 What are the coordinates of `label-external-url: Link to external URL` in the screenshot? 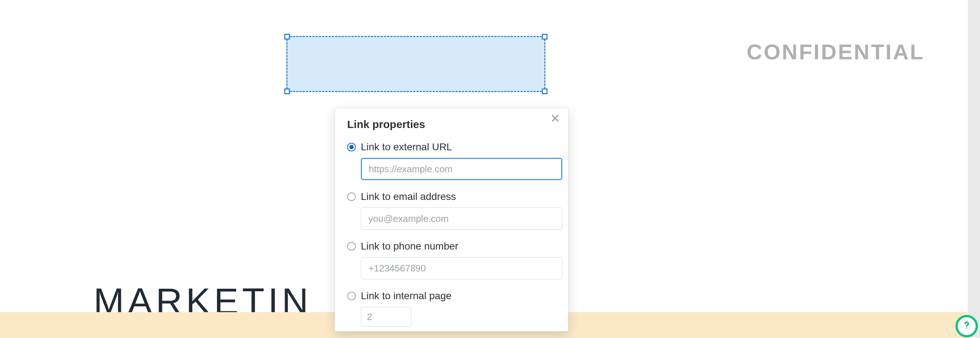 It's located at (407, 147).